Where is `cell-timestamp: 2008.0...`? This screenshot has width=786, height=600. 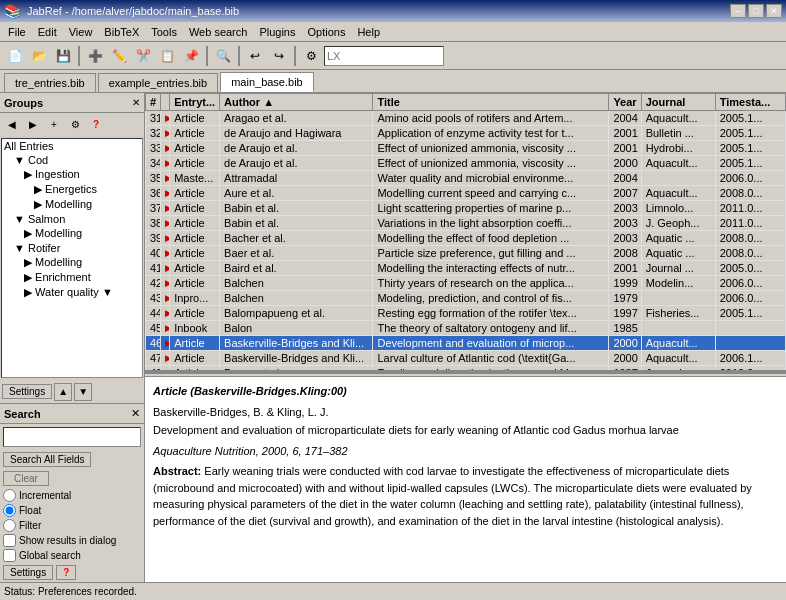 cell-timestamp: 2008.0... is located at coordinates (750, 194).